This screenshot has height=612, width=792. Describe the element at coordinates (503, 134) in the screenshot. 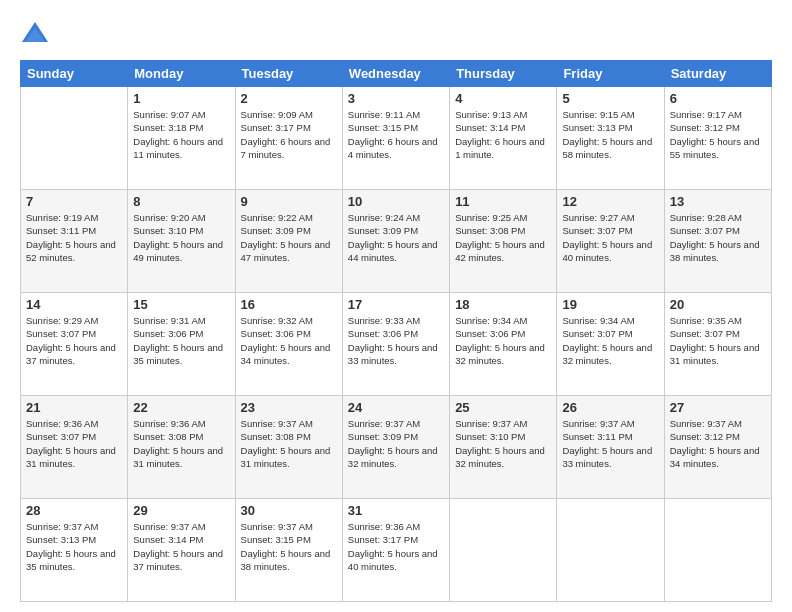

I see `cell-info: Sunrise: 9:13 AM Sunset: 3:14 PM Dayligh…` at that location.